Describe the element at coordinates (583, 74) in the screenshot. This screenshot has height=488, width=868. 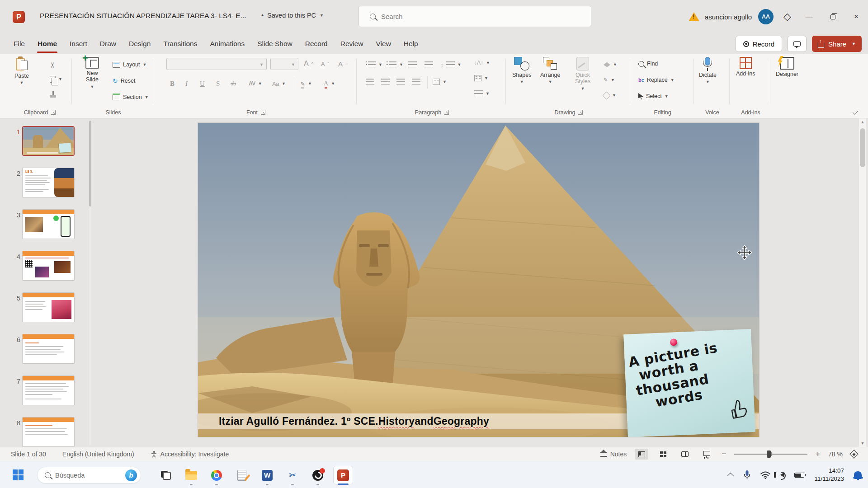
I see `quick-styles-button: Quick Styles ▼` at that location.